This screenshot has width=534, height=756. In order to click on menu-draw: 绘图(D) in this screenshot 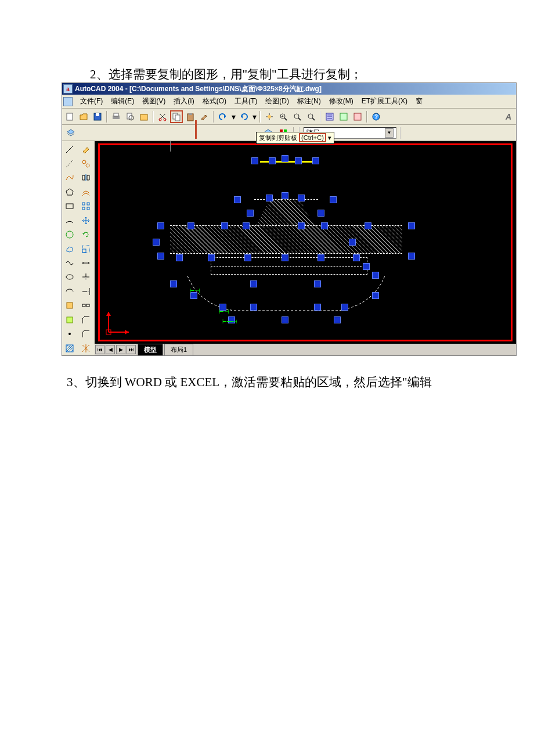, I will do `click(277, 101)`.